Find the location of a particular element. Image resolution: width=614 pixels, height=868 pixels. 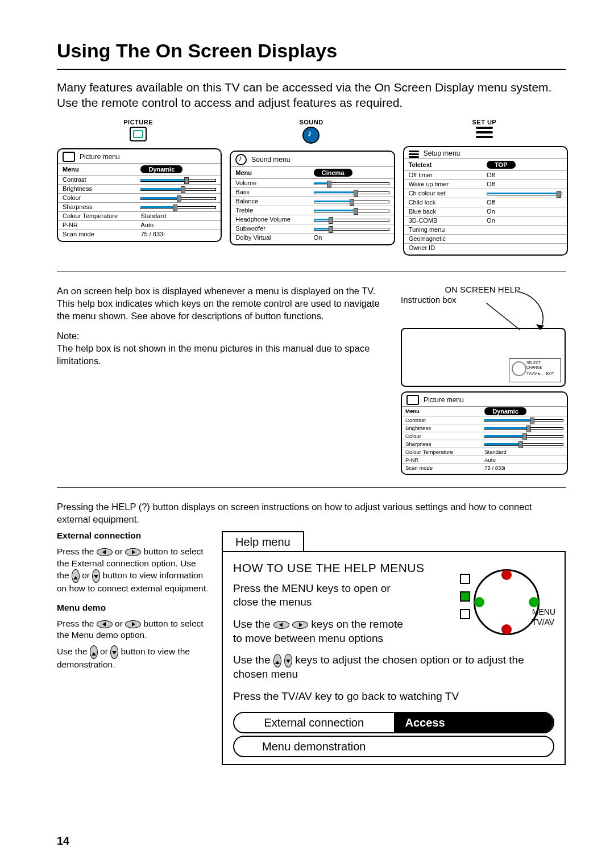

page-number: 14 is located at coordinates (63, 841).